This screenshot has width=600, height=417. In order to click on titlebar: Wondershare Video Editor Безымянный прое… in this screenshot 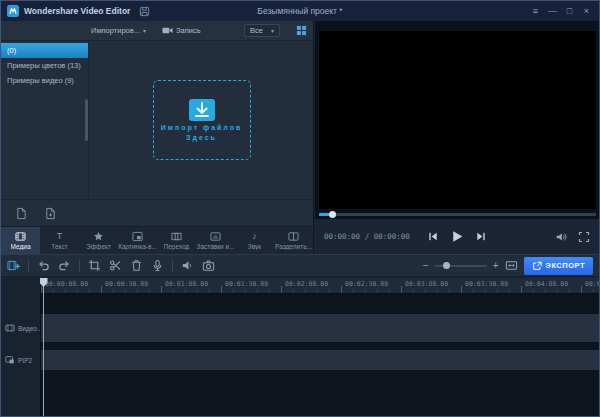, I will do `click(300, 11)`.